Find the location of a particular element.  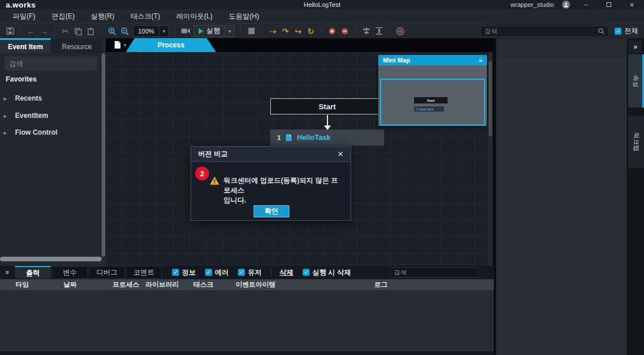

scrollbar-thumb is located at coordinates (490, 99).